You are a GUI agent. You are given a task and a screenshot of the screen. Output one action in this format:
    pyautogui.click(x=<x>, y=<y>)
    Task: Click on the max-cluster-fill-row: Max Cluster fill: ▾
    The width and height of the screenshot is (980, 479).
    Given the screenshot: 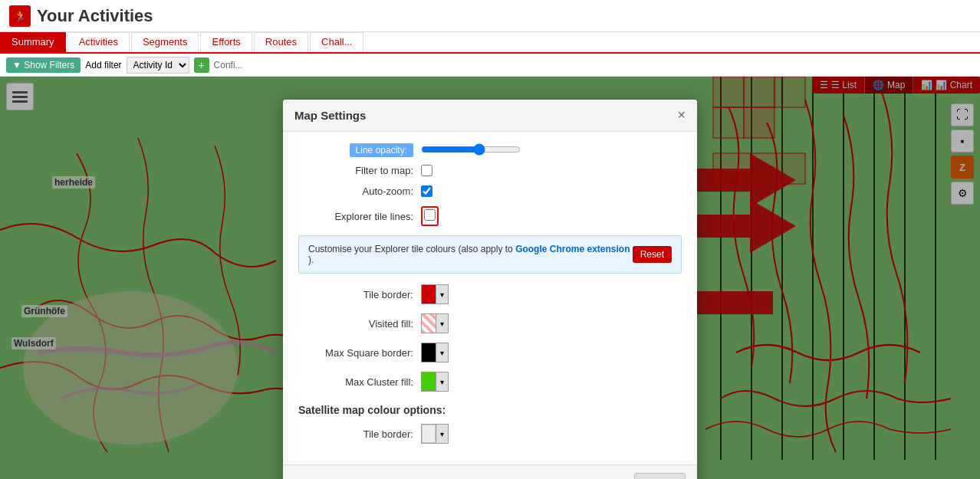 What is the action you would take?
    pyautogui.click(x=490, y=382)
    